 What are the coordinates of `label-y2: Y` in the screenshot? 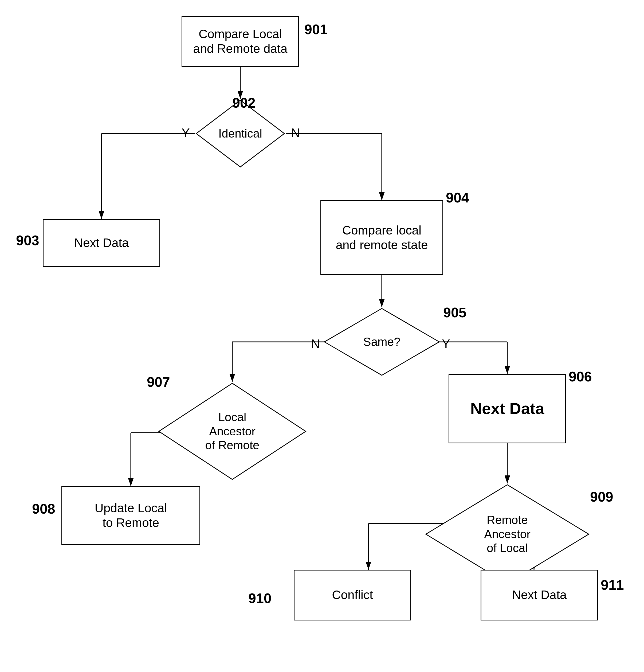 It's located at (446, 344).